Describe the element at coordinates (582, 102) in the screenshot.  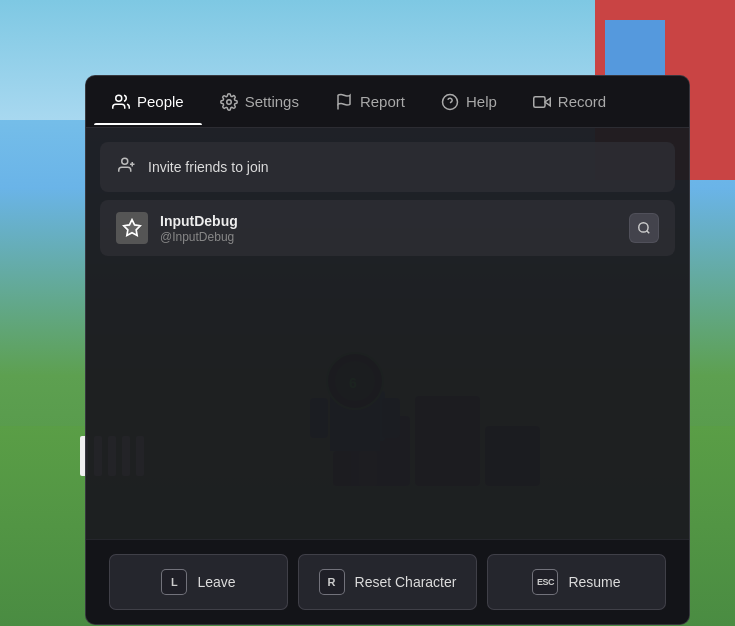
I see `tab-record-label: Record` at that location.